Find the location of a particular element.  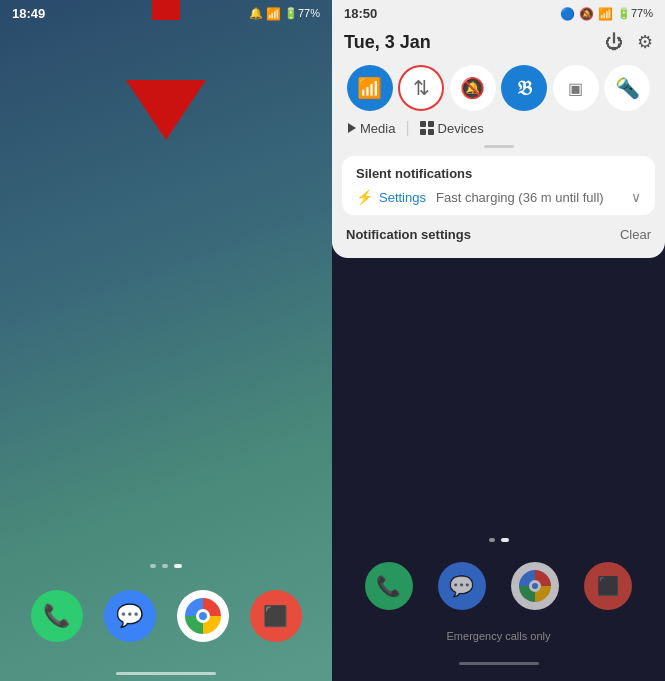

media-label: Media is located at coordinates (378, 128).